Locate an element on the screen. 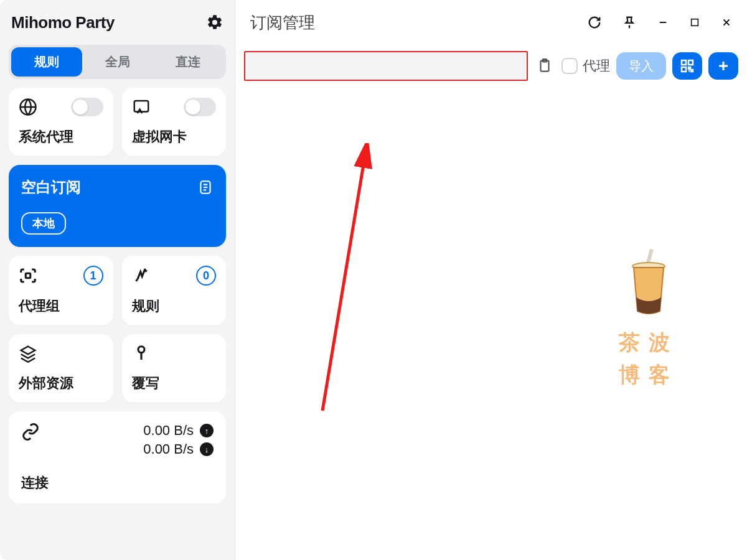 The width and height of the screenshot is (747, 560). annotation-arrow is located at coordinates (341, 280).